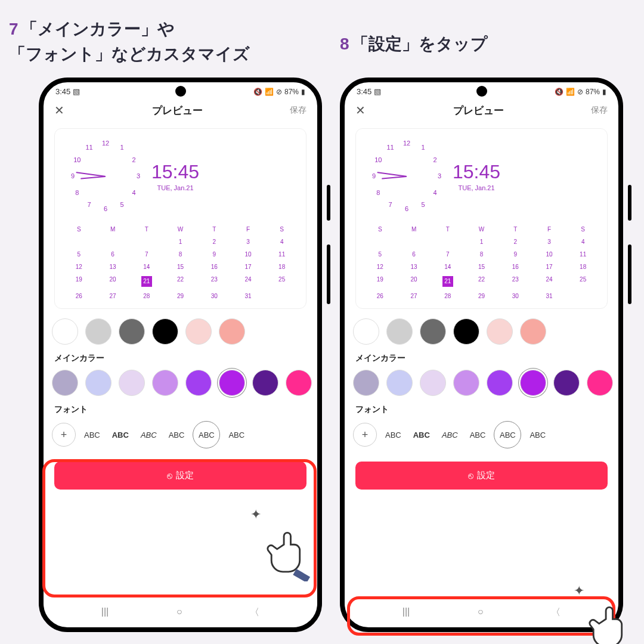 This screenshot has height=644, width=644. Describe the element at coordinates (79, 296) in the screenshot. I see `cal-date: 26` at that location.